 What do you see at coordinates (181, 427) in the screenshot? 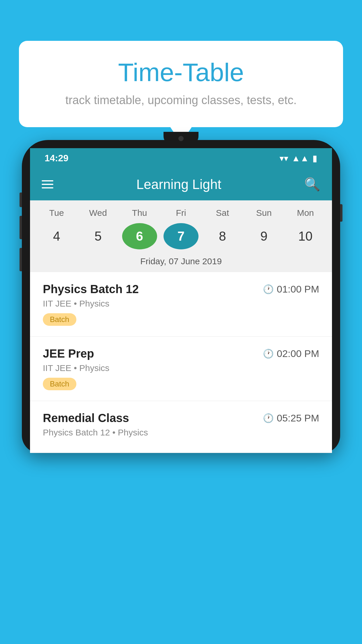
I see `schedule-item-3: Remedial Class 🕐 05:25 PM Physics Batch …` at bounding box center [181, 427].